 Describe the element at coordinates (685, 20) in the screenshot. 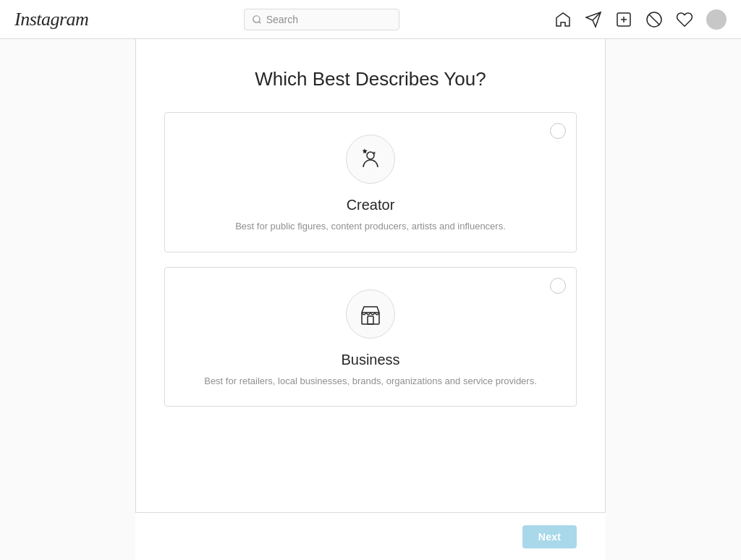

I see `heart-icon` at that location.